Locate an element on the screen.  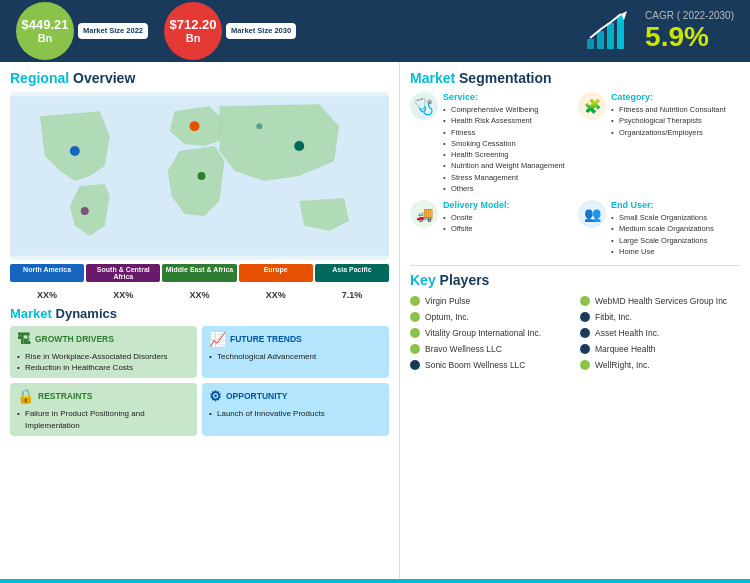
player-name-6: Asset Health Inc. is located at coordinates (627, 333).